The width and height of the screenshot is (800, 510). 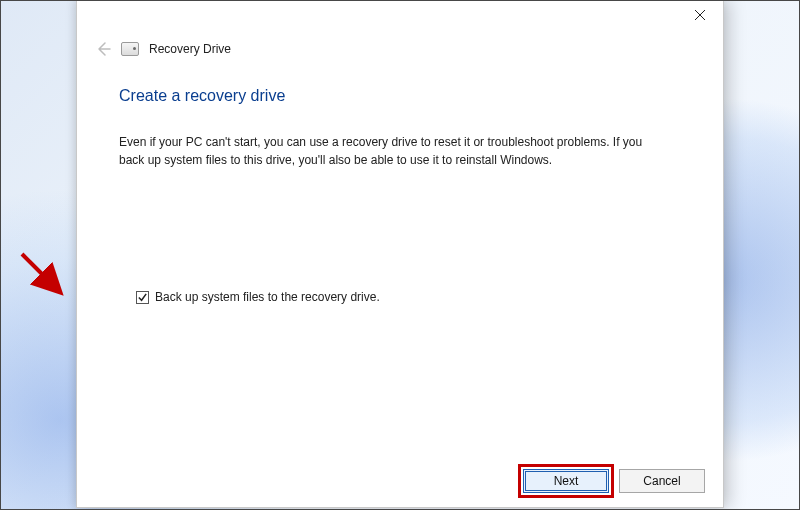 I want to click on backup-checkbox, so click(x=142, y=298).